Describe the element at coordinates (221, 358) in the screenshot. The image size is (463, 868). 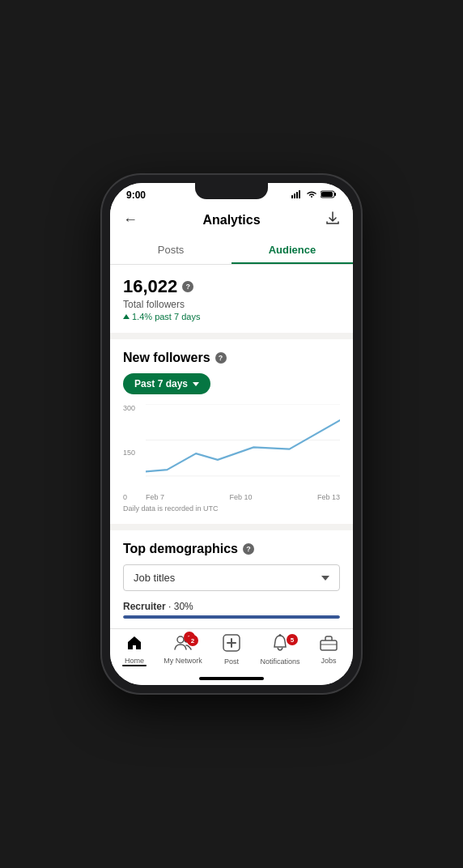
I see `new-followers-help-icon: ?` at that location.